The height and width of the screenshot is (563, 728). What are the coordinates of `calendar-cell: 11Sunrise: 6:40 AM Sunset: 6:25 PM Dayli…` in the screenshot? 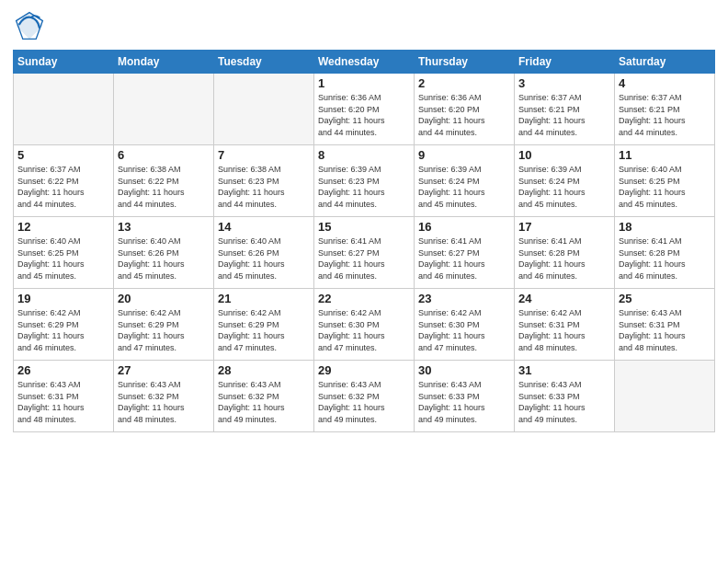 It's located at (665, 181).